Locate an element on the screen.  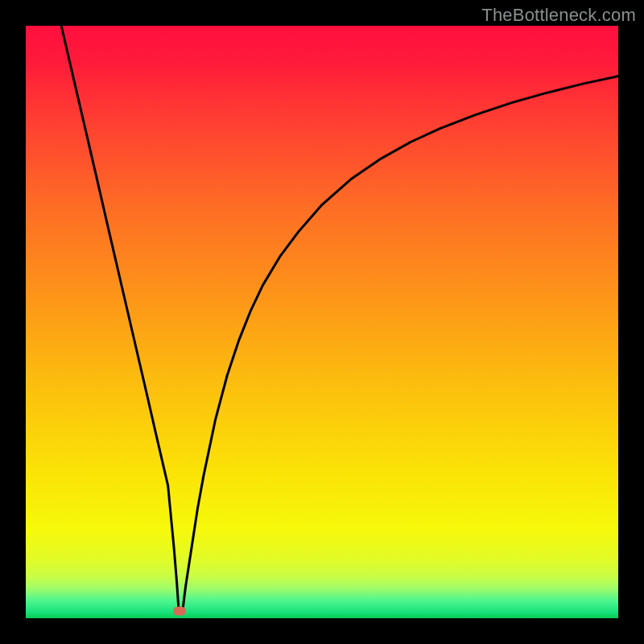
watermark-text: TheBottleneck.com is located at coordinates (559, 15).